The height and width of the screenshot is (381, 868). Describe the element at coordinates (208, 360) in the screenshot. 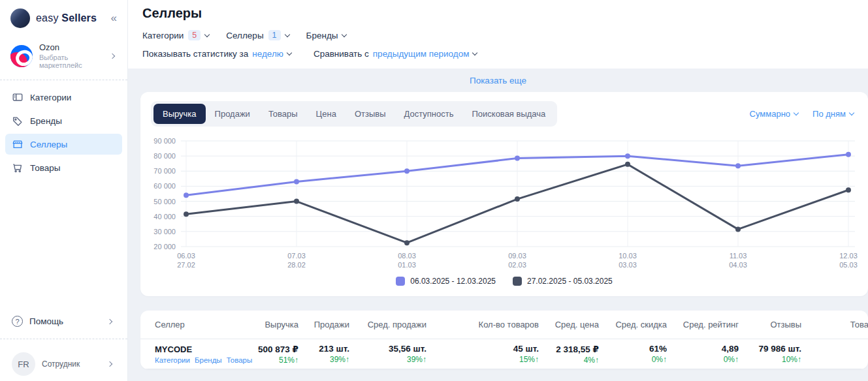

I see `seller-link-1: Бренды` at that location.